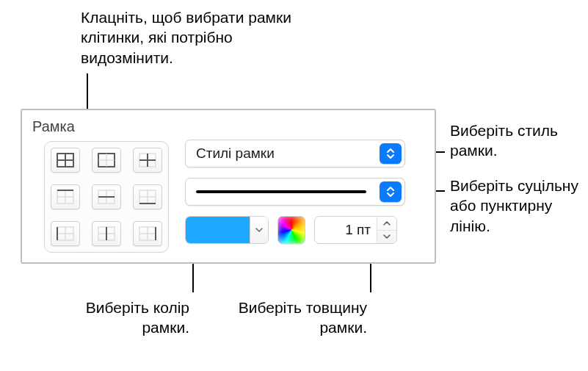  I want to click on border-thickness-value: 1 пт, so click(346, 230).